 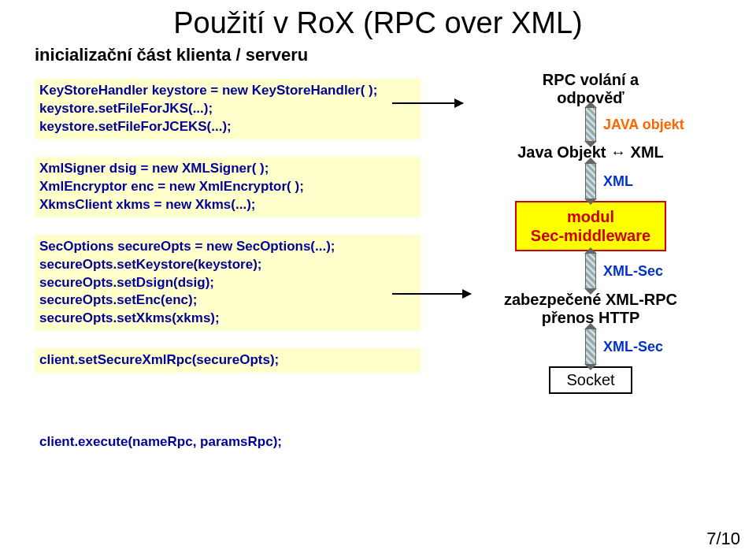 I want to click on code-execute: client.execute(nameRpc, paramsRpc);, so click(x=228, y=442).